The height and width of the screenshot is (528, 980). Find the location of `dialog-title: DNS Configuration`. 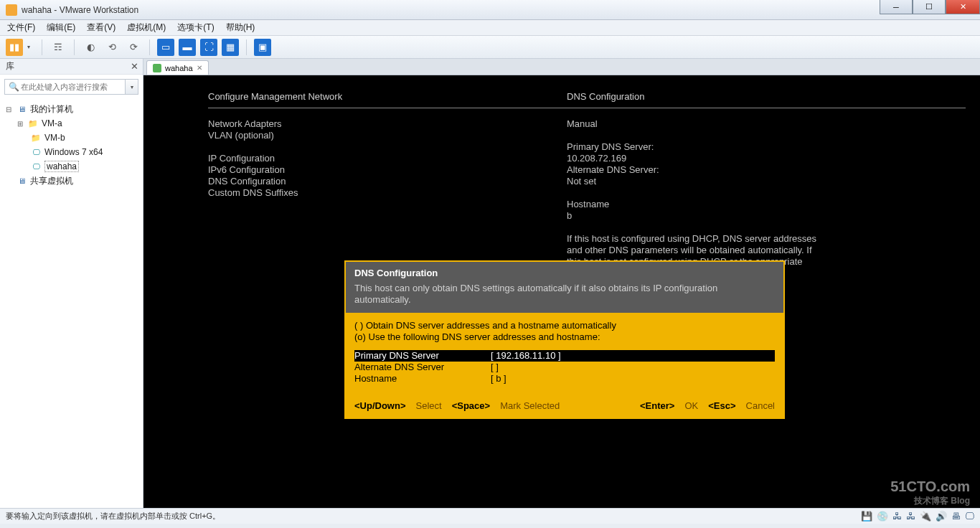

dialog-title: DNS Configuration is located at coordinates (565, 273).